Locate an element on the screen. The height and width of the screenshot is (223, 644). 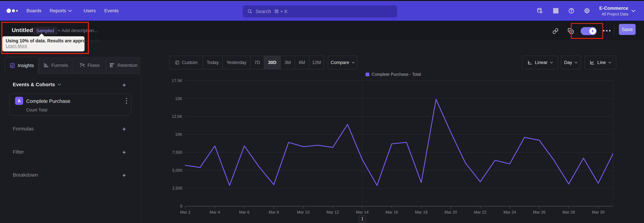
help-icon is located at coordinates (572, 11).